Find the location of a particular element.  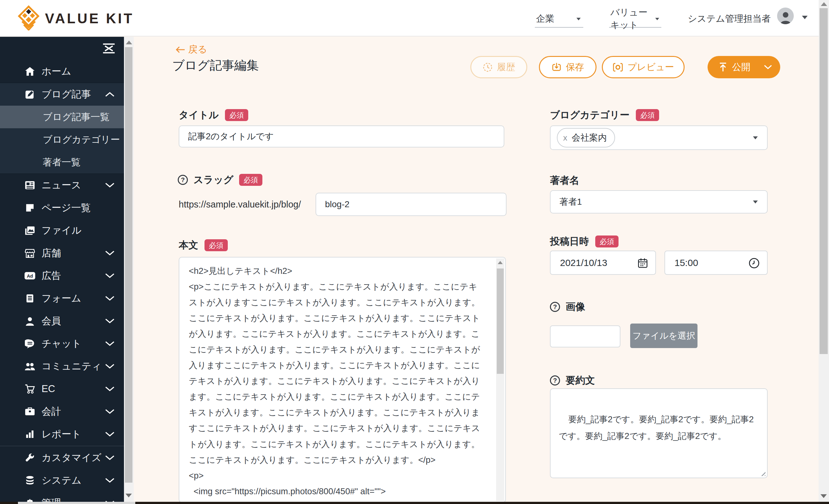

preview-button-label: プレビュー is located at coordinates (651, 67).